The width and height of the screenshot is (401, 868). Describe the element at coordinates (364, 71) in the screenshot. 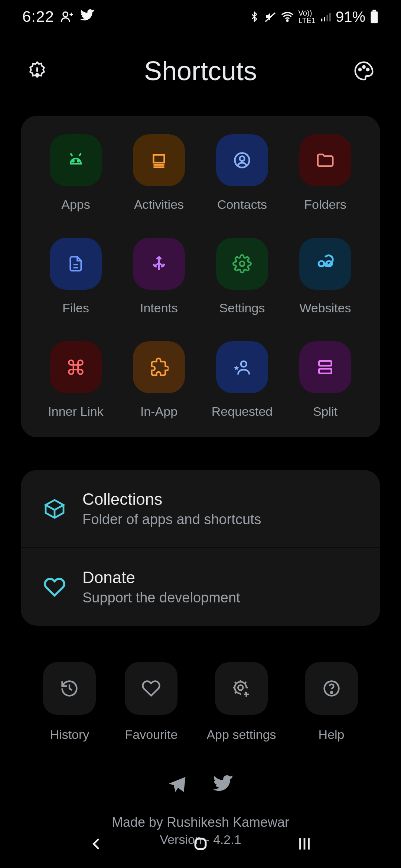

I see `palette-icon` at that location.